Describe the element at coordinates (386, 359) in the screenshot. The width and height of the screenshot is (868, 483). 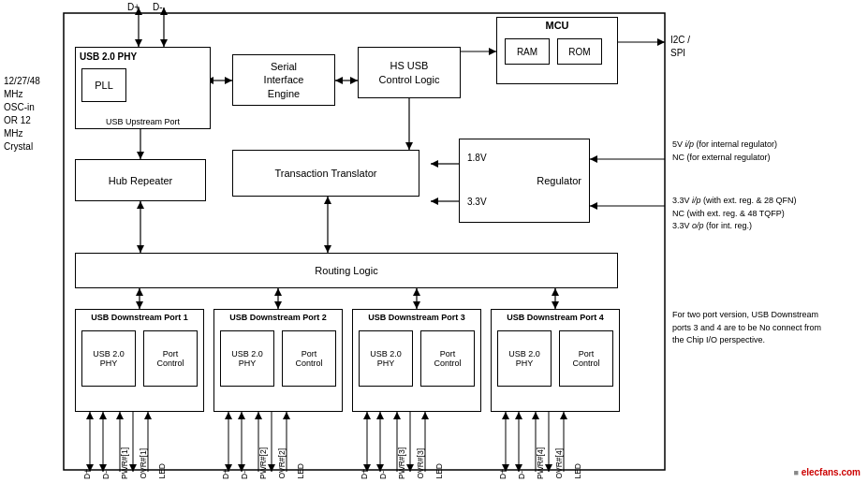
I see `ds-port-3-phy: USB 2.0 PHY` at that location.